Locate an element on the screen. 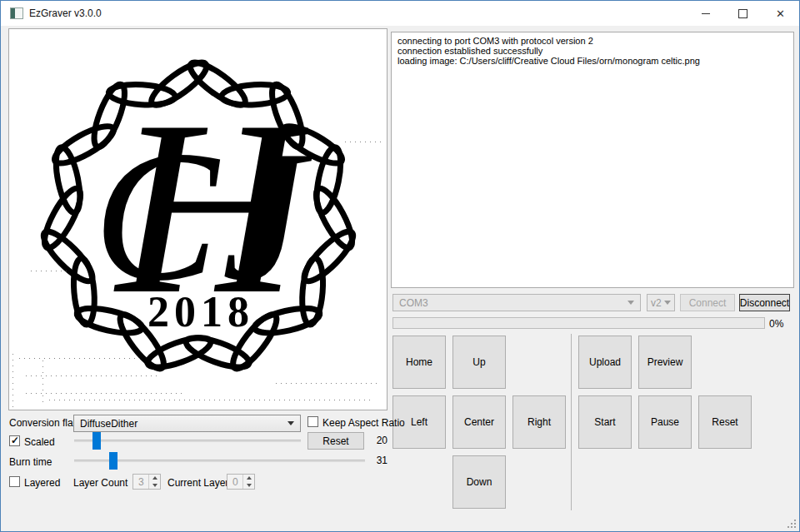 The image size is (800, 532). disconnect-button-label: Disconnect is located at coordinates (765, 303).